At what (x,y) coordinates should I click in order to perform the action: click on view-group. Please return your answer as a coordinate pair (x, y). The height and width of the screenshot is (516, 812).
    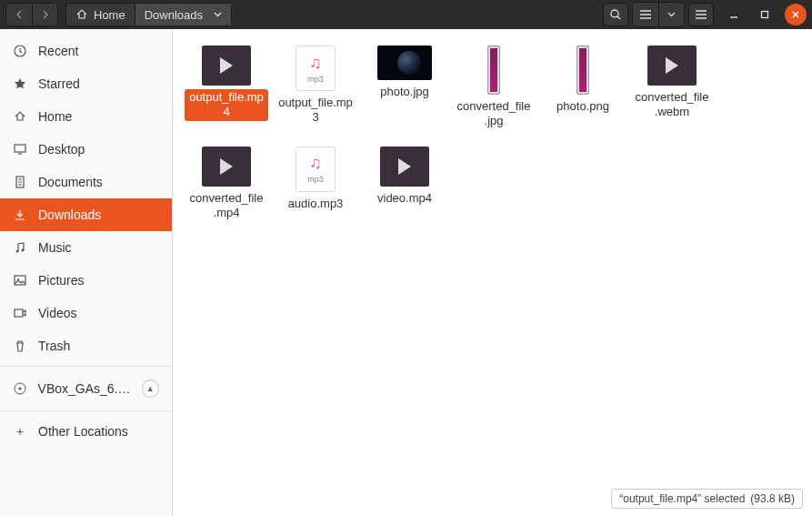
    Looking at the image, I should click on (658, 15).